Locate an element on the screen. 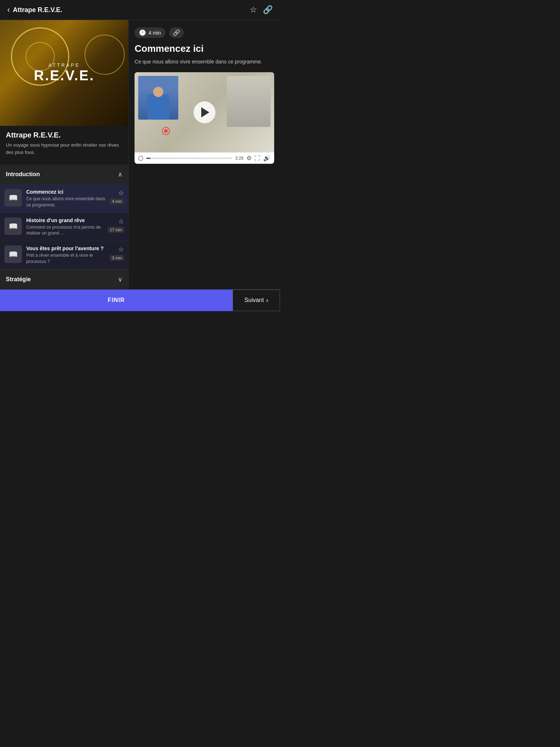 Image resolution: width=560 pixels, height=747 pixels. section-header-introduction: Introduction ∧ is located at coordinates (64, 174).